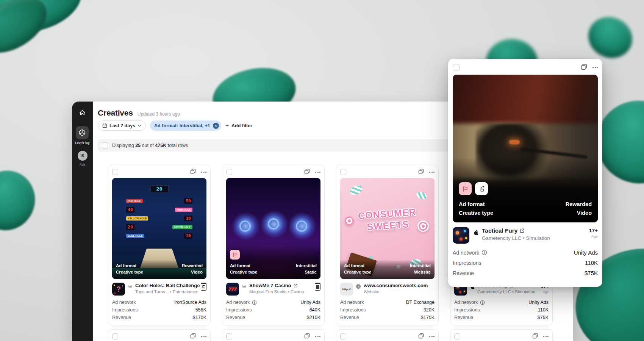 The width and height of the screenshot is (644, 341). Describe the element at coordinates (105, 126) in the screenshot. I see `calendar-icon` at that location.